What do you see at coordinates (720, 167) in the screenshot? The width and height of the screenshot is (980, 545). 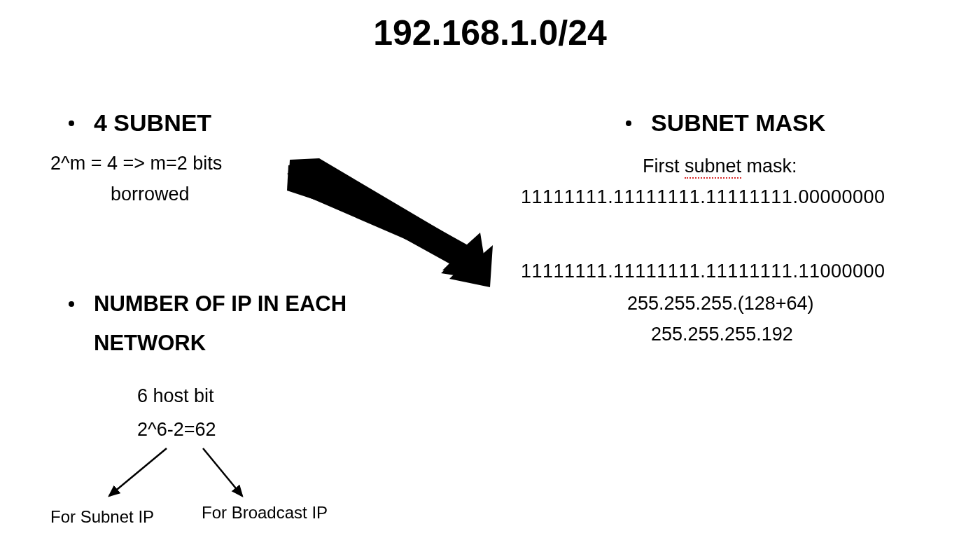 I see `first-mask-label: First subnet mask:` at bounding box center [720, 167].